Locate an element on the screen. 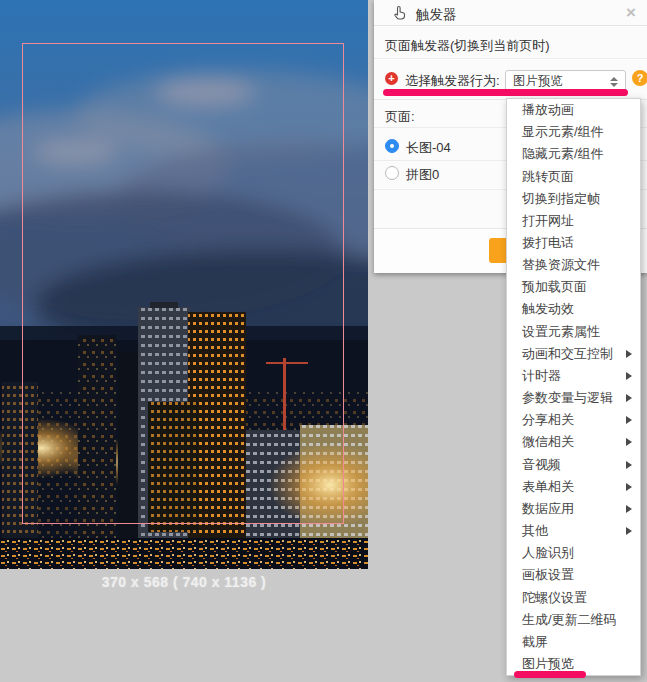  menu-item: 人脸识别 is located at coordinates (574, 553).